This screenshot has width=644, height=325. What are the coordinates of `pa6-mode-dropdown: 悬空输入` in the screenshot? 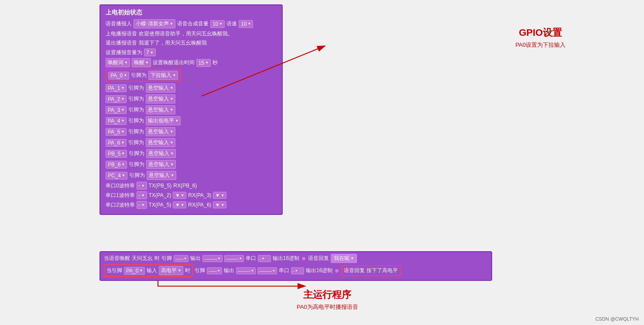 It's located at (161, 142).